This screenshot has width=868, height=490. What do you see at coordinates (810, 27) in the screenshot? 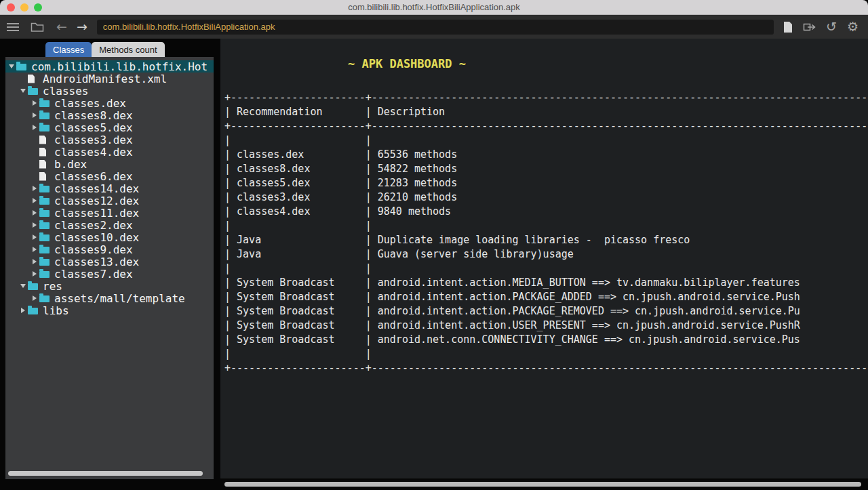
I see `share-icon` at bounding box center [810, 27].